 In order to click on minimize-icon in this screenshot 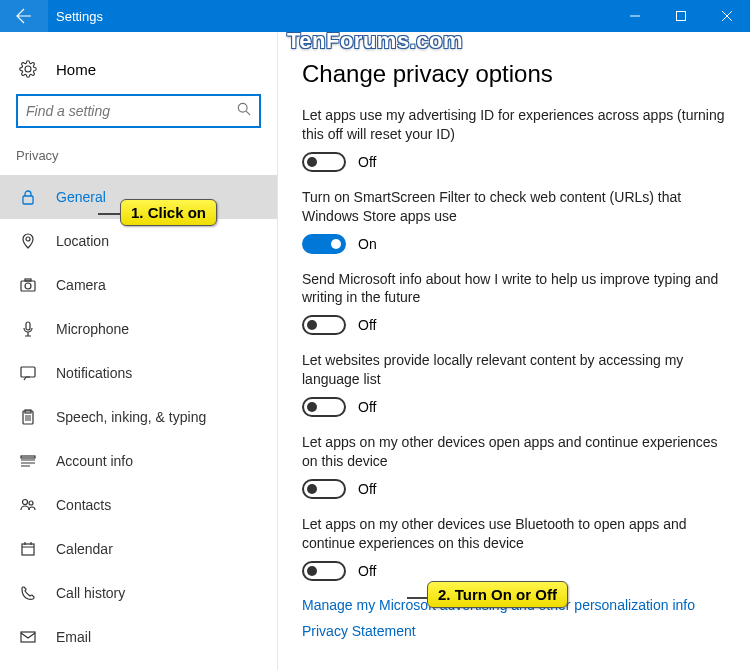, I will do `click(635, 16)`.